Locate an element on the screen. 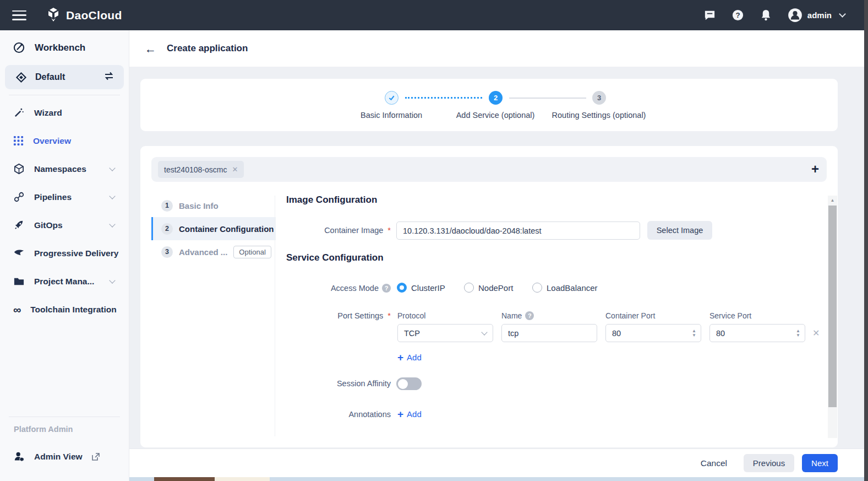 The width and height of the screenshot is (868, 481). sidebar-item-label: Overview is located at coordinates (52, 141).